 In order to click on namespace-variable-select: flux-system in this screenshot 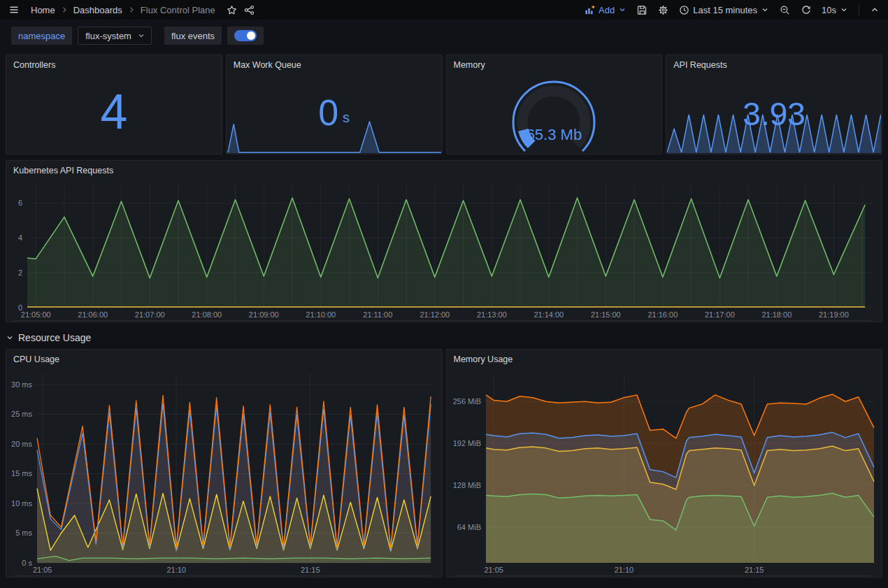, I will do `click(115, 36)`.